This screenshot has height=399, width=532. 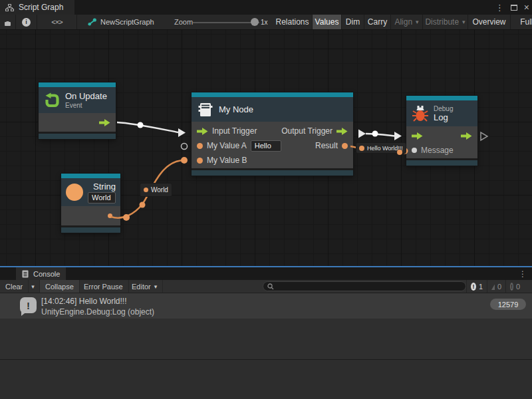 I want to click on lock-icon, so click(x=8, y=23).